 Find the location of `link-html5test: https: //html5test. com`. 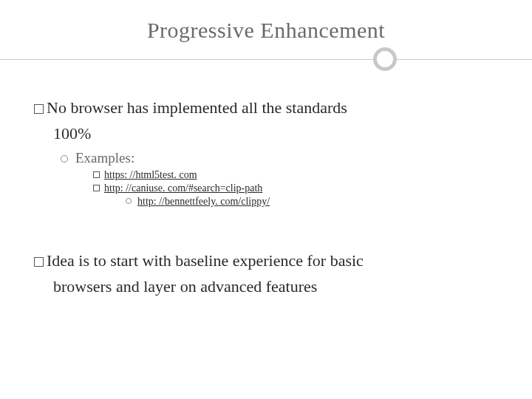

link-html5test: https: //html5test. com is located at coordinates (151, 174).